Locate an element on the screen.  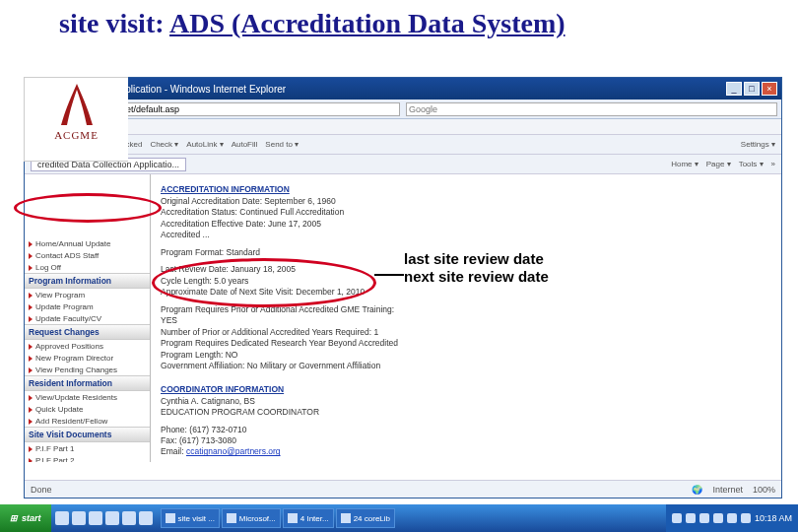
globe-icon: 🌍 is located at coordinates (698, 490).